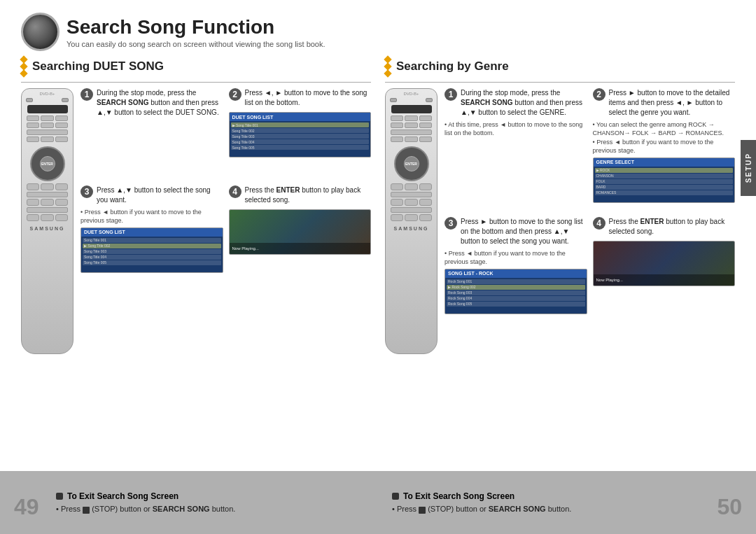 This screenshot has height=534, width=756. I want to click on duet-step2-text: Press ◄, ► button to move to the song li…, so click(308, 98).